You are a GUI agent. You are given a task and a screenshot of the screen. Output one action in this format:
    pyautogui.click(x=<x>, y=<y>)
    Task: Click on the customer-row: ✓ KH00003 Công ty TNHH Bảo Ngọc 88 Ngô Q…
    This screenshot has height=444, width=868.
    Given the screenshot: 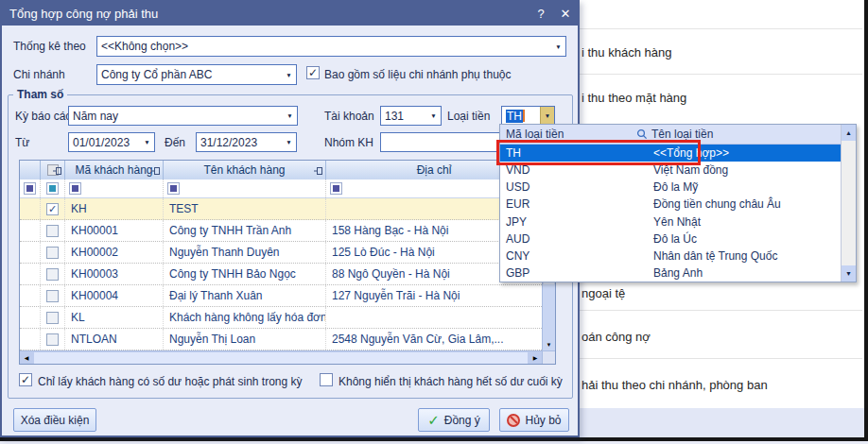 What is the action you would take?
    pyautogui.click(x=281, y=274)
    